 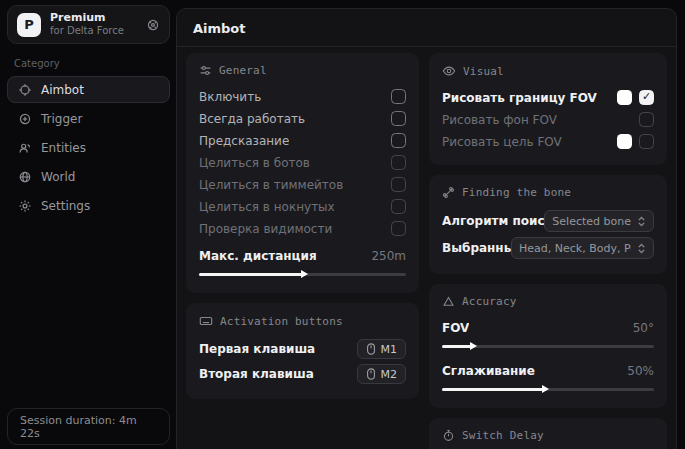 I want to click on setting-row: Целиться в тиммейтов, so click(x=302, y=184).